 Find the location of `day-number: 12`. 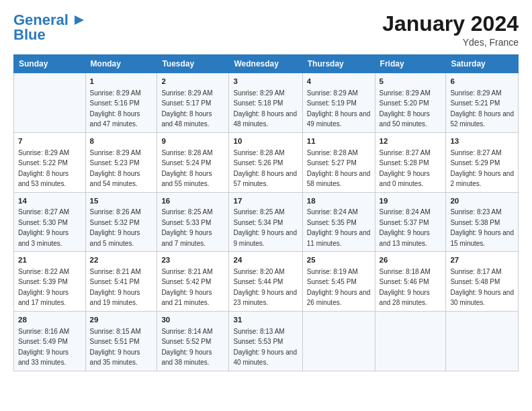

day-number: 12 is located at coordinates (411, 141).